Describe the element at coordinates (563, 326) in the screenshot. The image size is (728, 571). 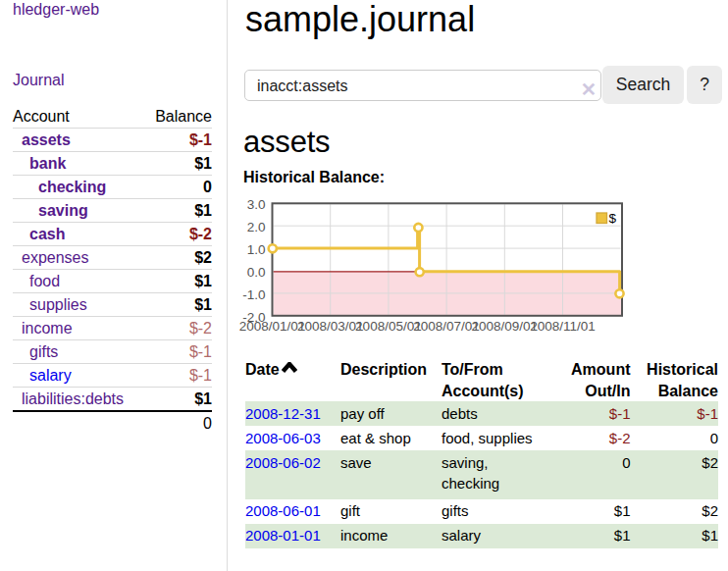
I see `svg-text: 2008/11/01` at that location.